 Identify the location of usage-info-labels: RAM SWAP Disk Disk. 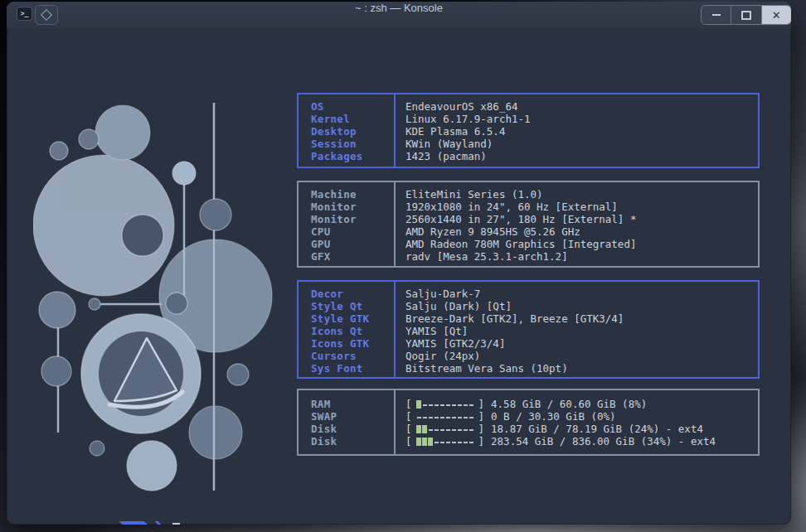
(347, 423).